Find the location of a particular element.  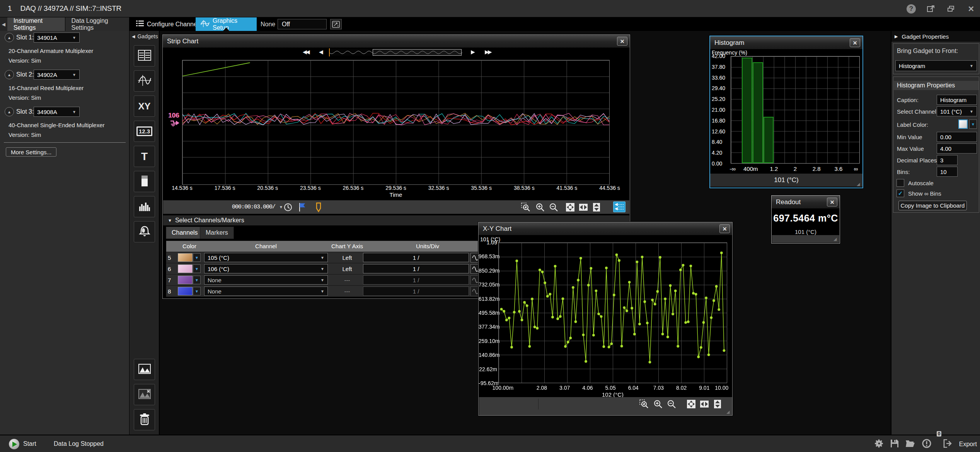

scroll-far-right-button: ▶▶ is located at coordinates (488, 52).